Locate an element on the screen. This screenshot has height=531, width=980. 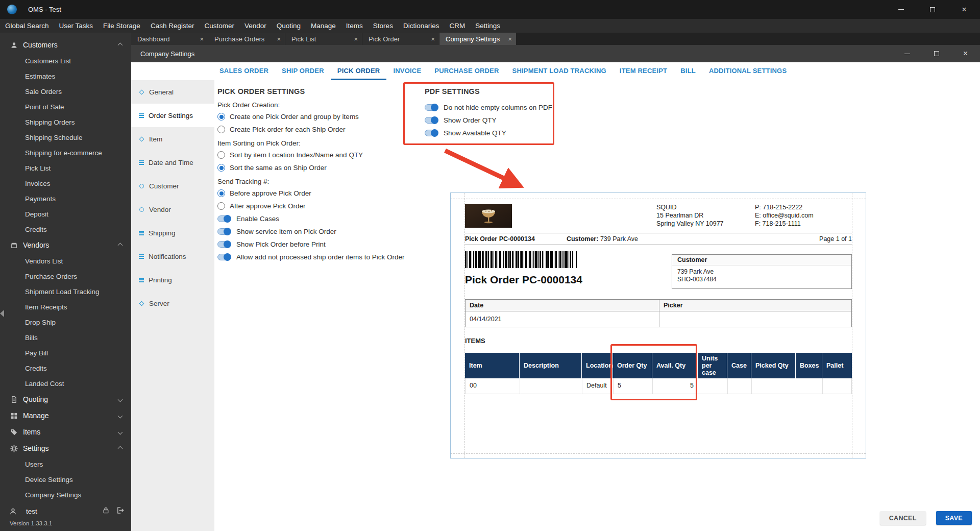
menu-manage: Manage is located at coordinates (324, 26).